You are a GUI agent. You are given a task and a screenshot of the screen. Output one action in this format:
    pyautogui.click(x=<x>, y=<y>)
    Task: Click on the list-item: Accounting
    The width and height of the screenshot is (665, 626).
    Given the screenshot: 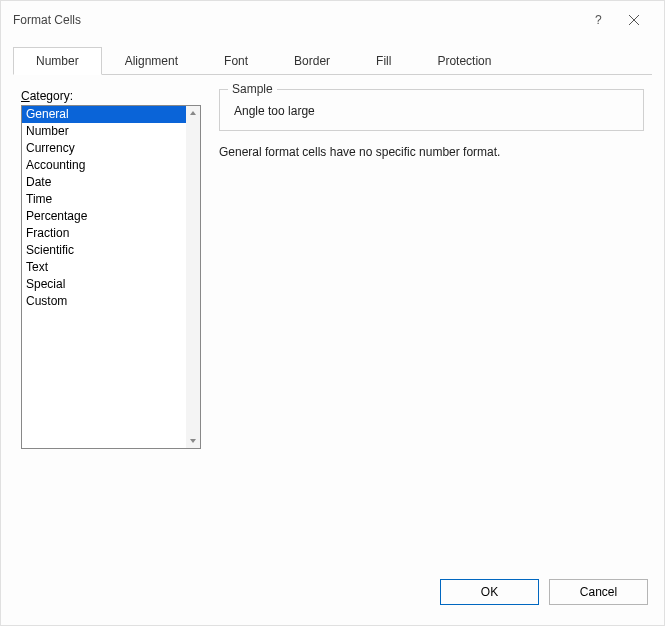 What is the action you would take?
    pyautogui.click(x=104, y=166)
    